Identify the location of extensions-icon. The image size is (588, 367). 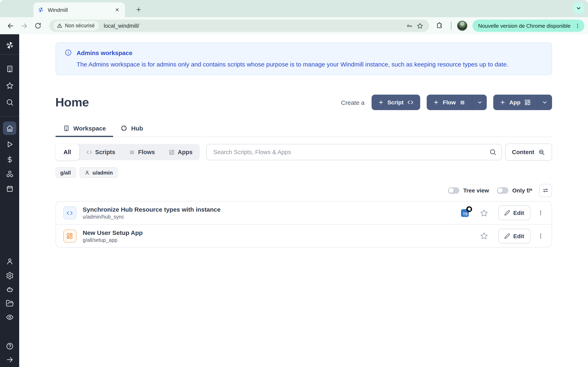
(439, 26).